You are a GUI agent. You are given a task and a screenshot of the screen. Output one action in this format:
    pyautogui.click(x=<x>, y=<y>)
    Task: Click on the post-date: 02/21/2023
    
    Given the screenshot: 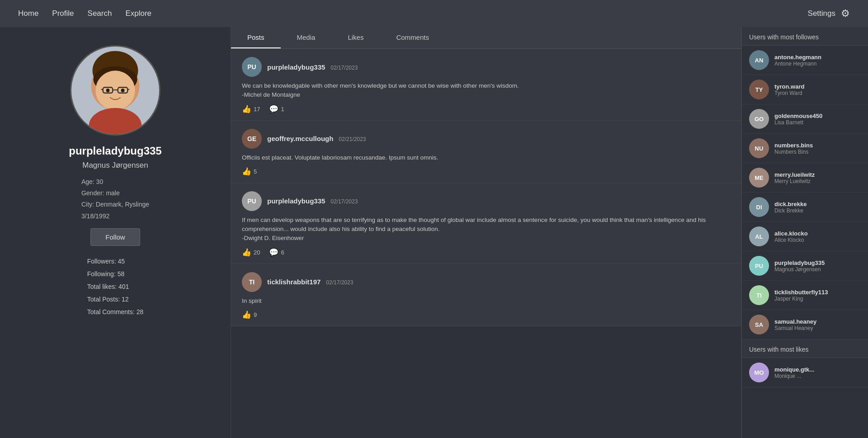 What is the action you would take?
    pyautogui.click(x=352, y=139)
    